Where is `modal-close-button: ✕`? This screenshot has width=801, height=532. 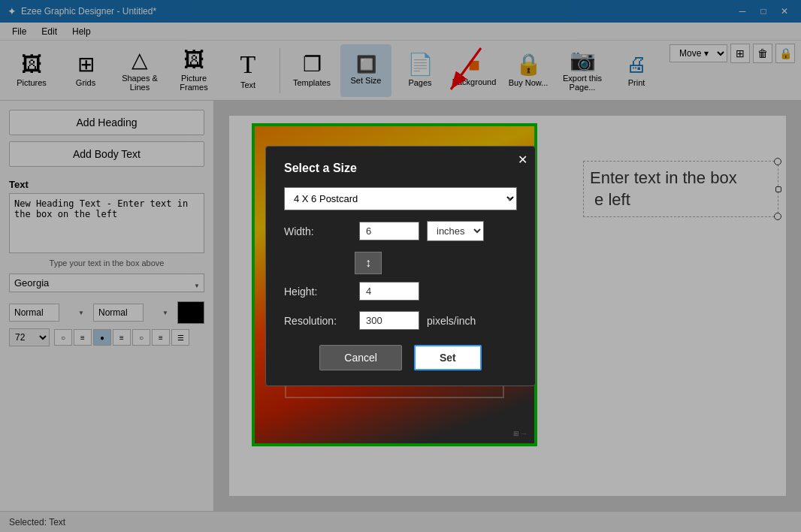
modal-close-button: ✕ is located at coordinates (523, 159).